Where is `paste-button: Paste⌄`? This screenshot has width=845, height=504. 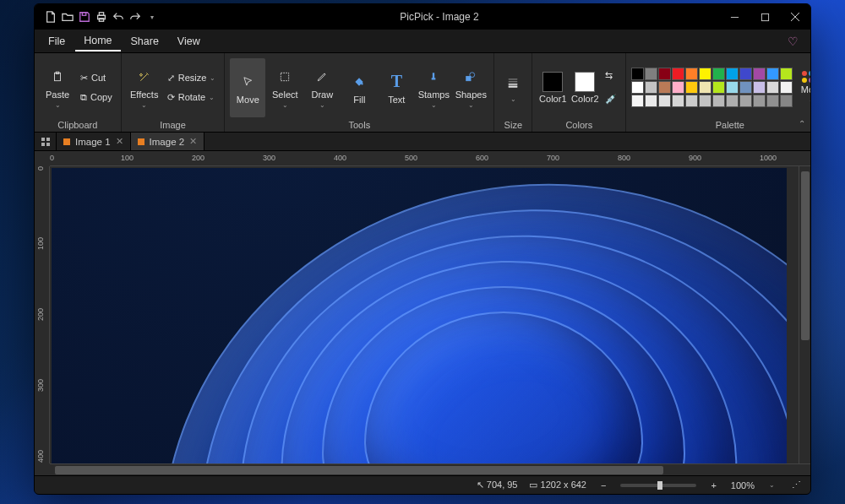 paste-button: Paste⌄ is located at coordinates (57, 88).